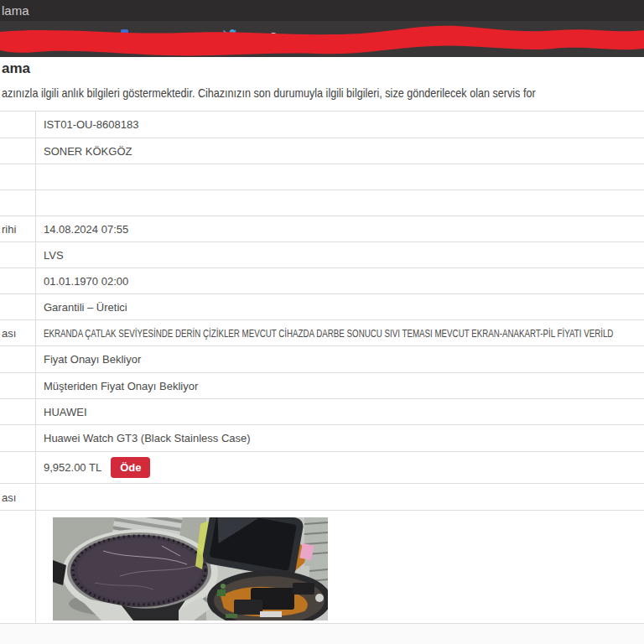 The height and width of the screenshot is (644, 644). I want to click on page-heading: ama, so click(323, 69).